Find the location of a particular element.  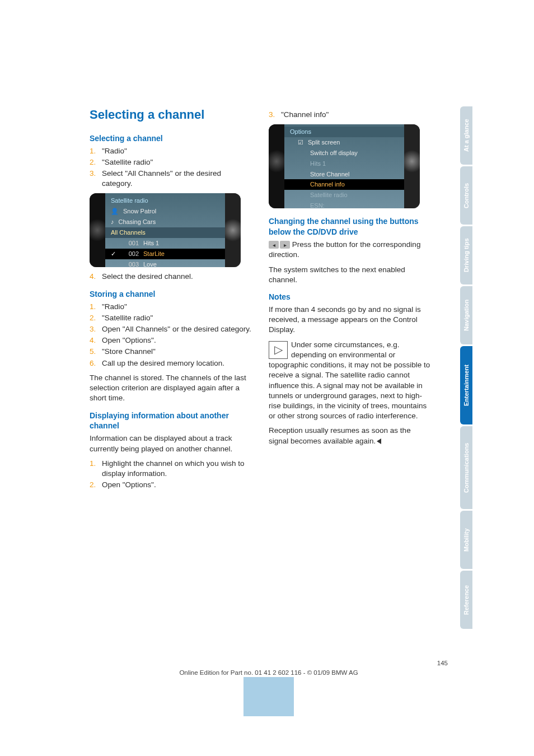

channel-row: ✓002StarLite is located at coordinates (165, 254).